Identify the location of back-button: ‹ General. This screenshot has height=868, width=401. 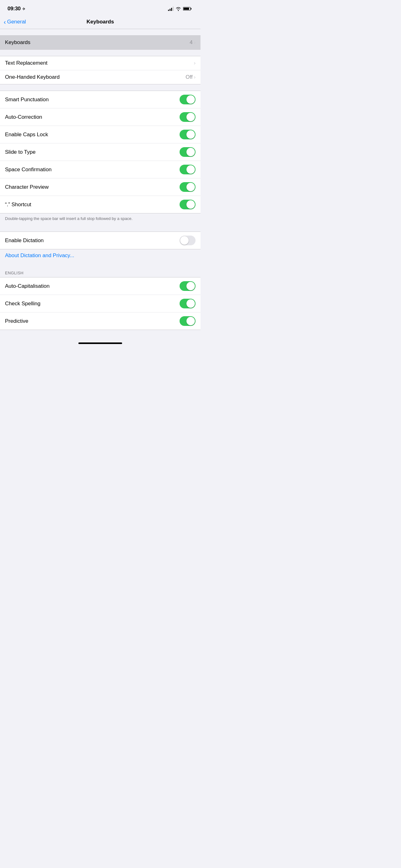
(15, 22).